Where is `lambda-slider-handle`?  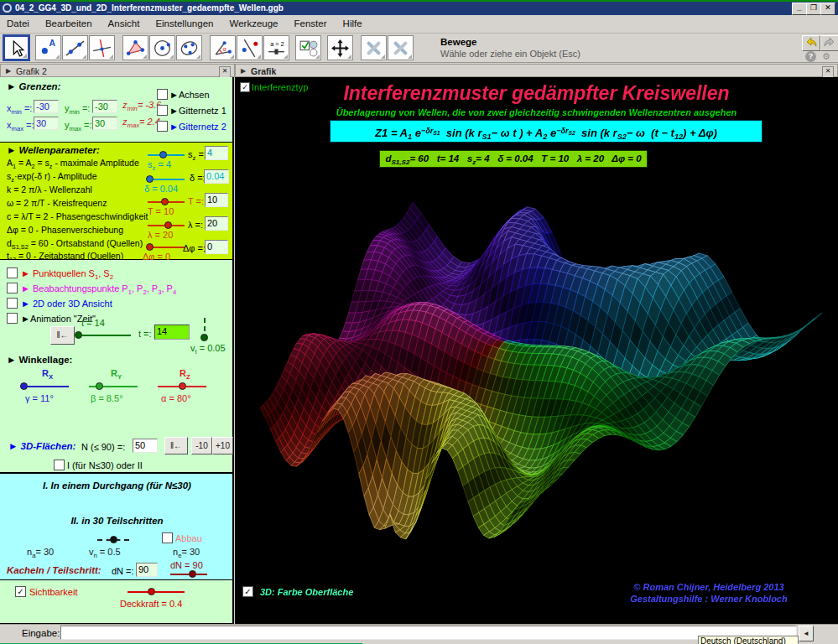
lambda-slider-handle is located at coordinates (168, 225).